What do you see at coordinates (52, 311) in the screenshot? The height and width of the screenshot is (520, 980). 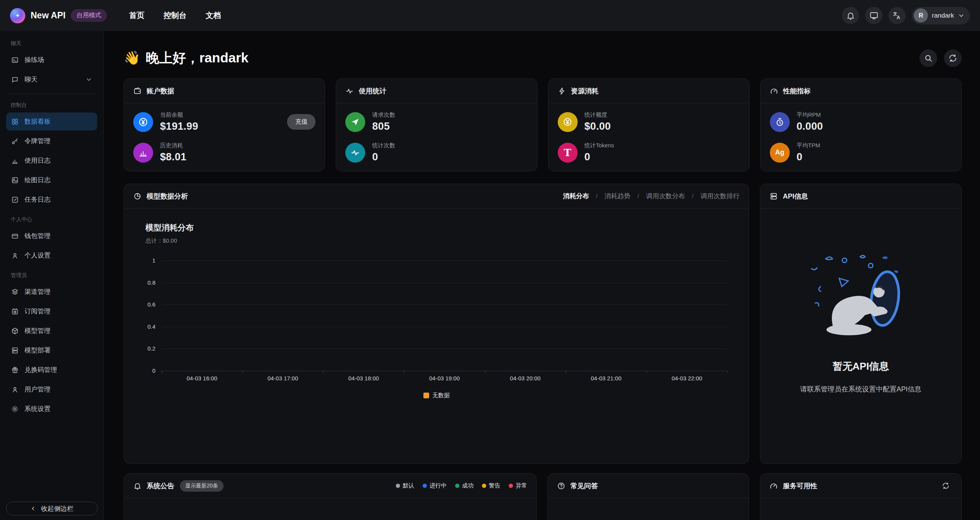 I see `sidebar-item-subscriptions: 订阅管理` at bounding box center [52, 311].